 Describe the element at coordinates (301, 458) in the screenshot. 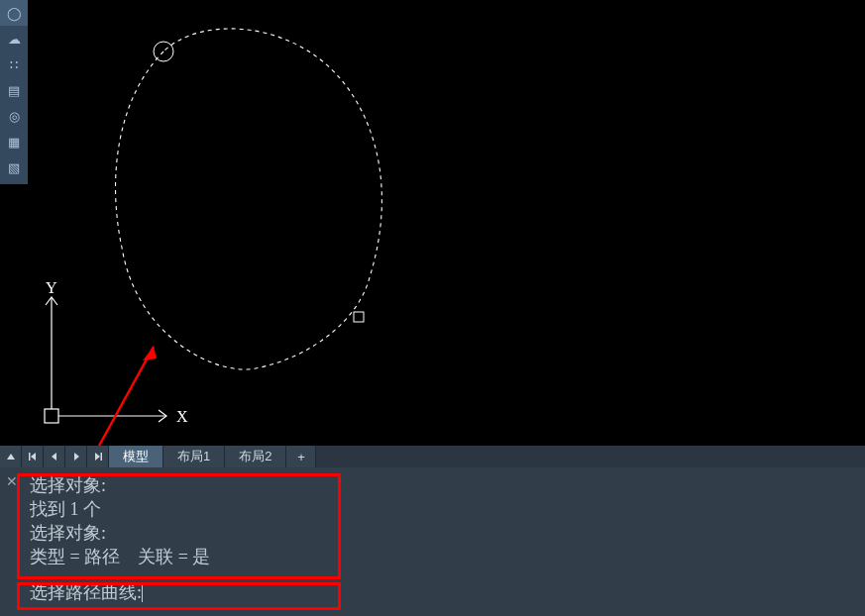

I see `plus-icon: +` at that location.